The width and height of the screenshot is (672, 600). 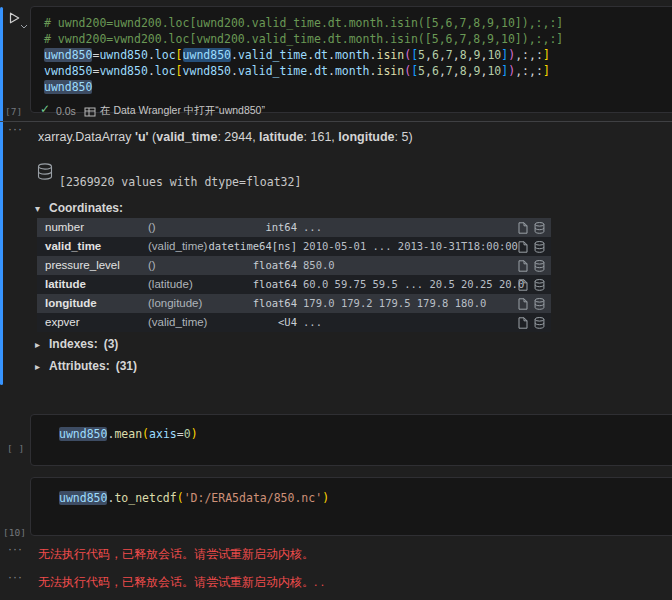 I want to click on collapse-triangle-icon: ▾, so click(x=40, y=208).